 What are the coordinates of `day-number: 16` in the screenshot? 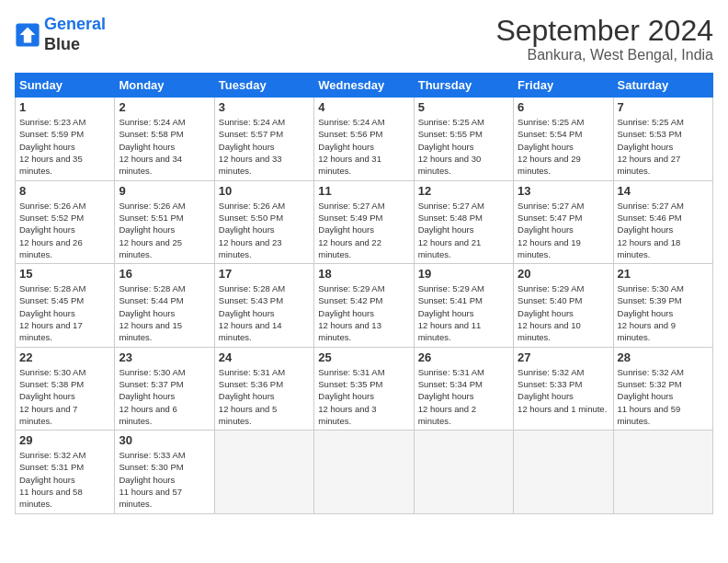 It's located at (164, 274).